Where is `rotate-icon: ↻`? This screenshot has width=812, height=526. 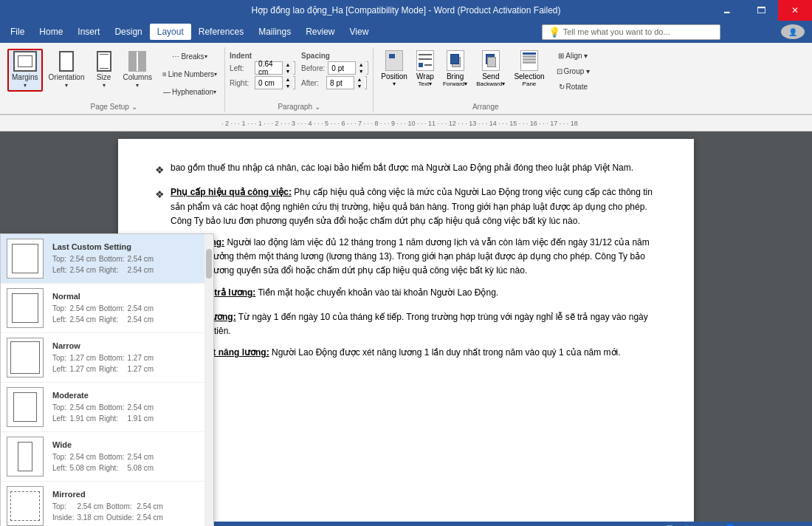
rotate-icon: ↻ is located at coordinates (562, 87).